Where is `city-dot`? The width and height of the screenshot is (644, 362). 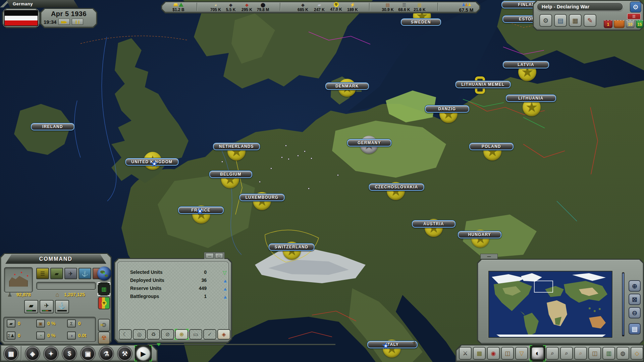
city-dot is located at coordinates (286, 145).